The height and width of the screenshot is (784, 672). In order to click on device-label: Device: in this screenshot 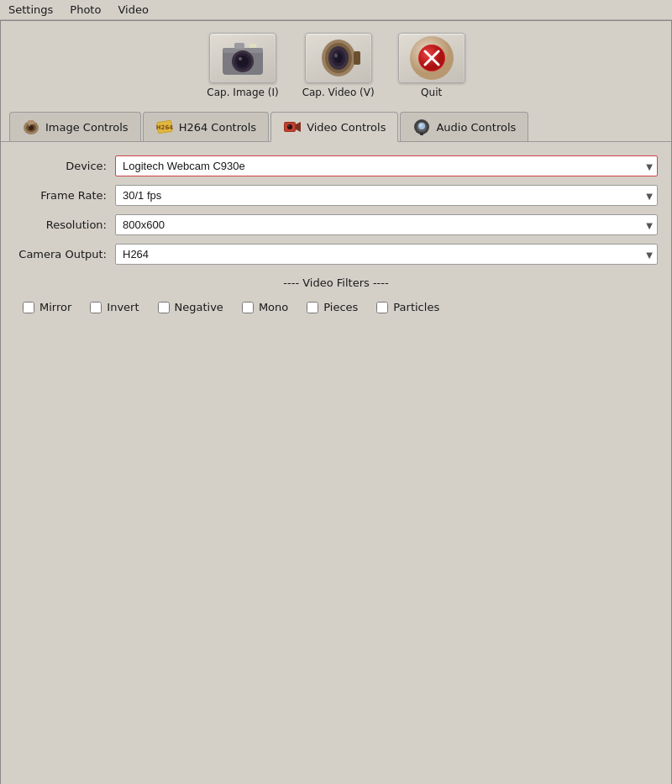, I will do `click(65, 166)`.